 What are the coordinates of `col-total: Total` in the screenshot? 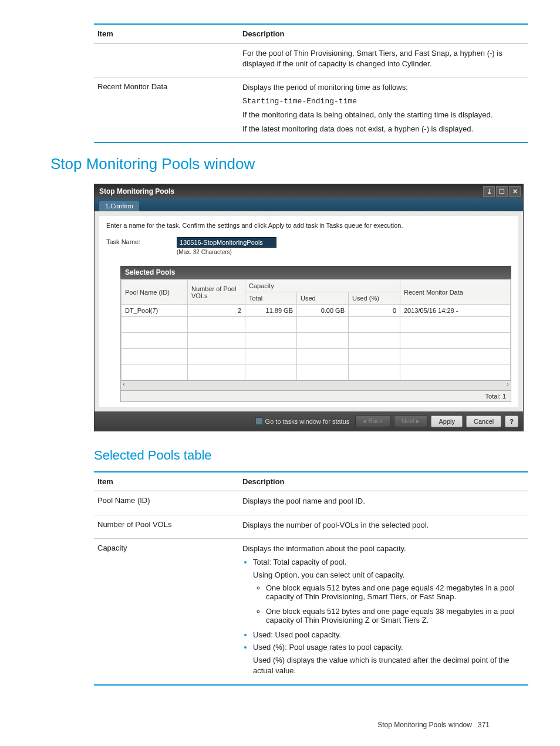 It's located at (271, 298).